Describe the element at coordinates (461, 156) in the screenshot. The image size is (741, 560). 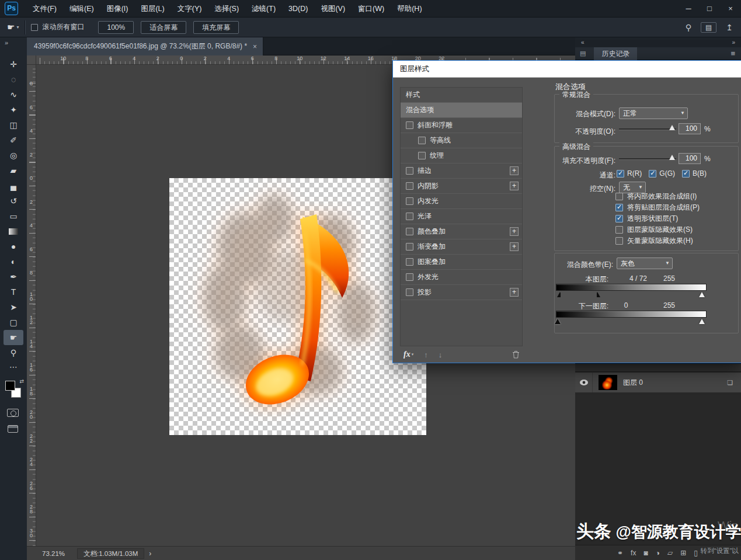
I see `style-list-item: ✓ 纹理` at that location.